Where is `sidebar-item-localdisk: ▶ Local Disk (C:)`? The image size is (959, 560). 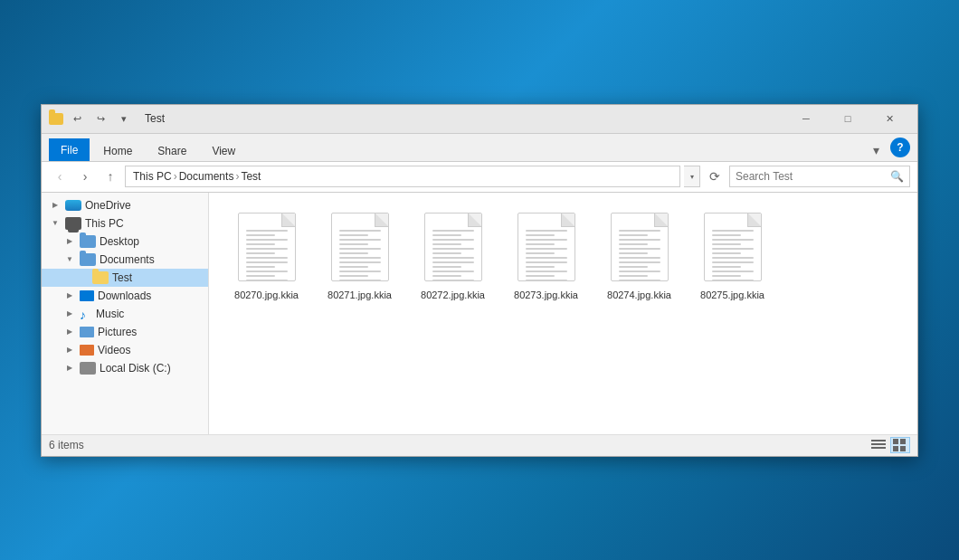 sidebar-item-localdisk: ▶ Local Disk (C:) is located at coordinates (125, 368).